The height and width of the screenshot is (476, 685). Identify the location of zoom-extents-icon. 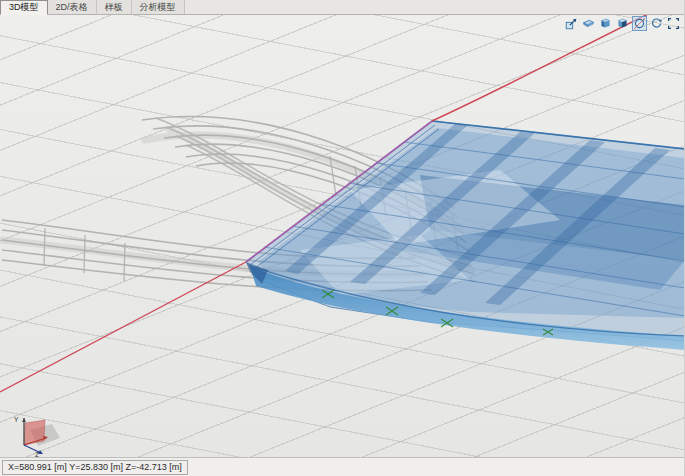
(674, 24).